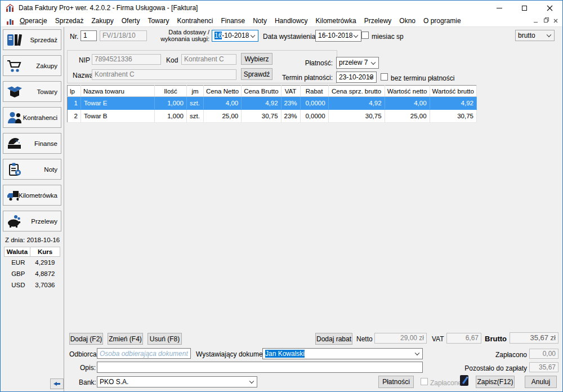 The width and height of the screenshot is (563, 392). Describe the element at coordinates (144, 354) in the screenshot. I see `recipient-input` at that location.